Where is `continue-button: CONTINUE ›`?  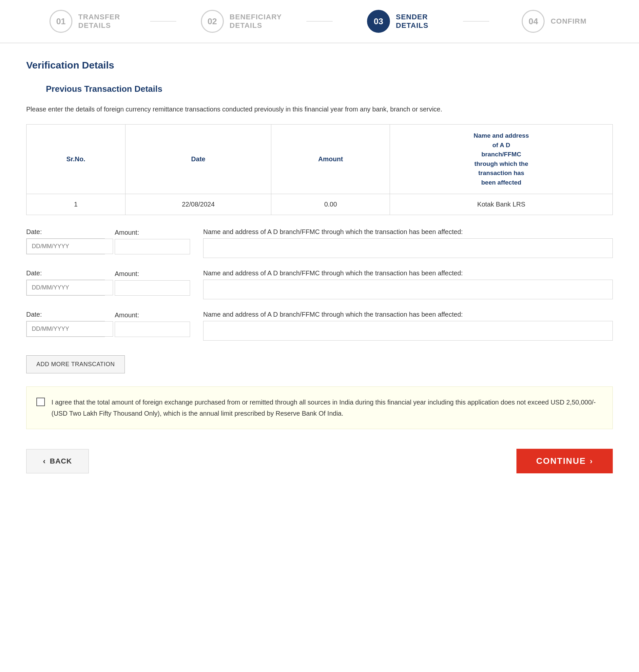
continue-button: CONTINUE › is located at coordinates (565, 461).